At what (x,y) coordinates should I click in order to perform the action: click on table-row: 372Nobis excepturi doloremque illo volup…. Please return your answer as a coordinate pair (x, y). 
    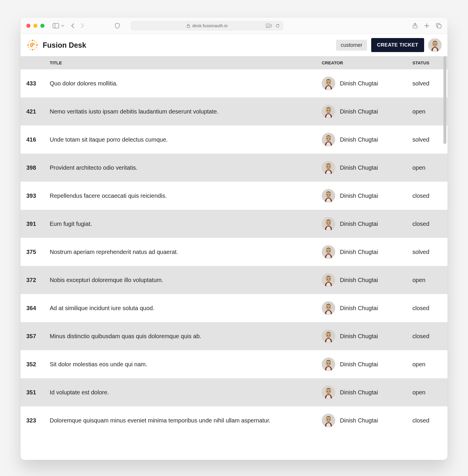
    Looking at the image, I should click on (234, 280).